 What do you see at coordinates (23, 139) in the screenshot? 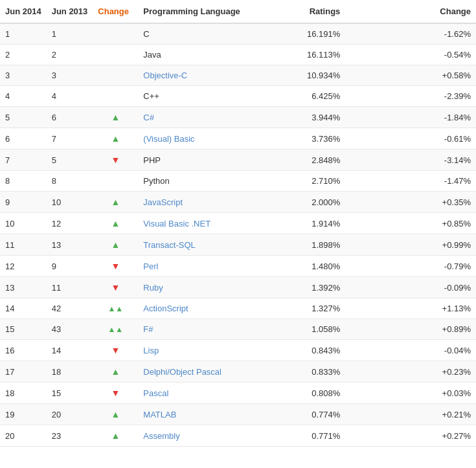
I see `rank-2014: 6` at bounding box center [23, 139].